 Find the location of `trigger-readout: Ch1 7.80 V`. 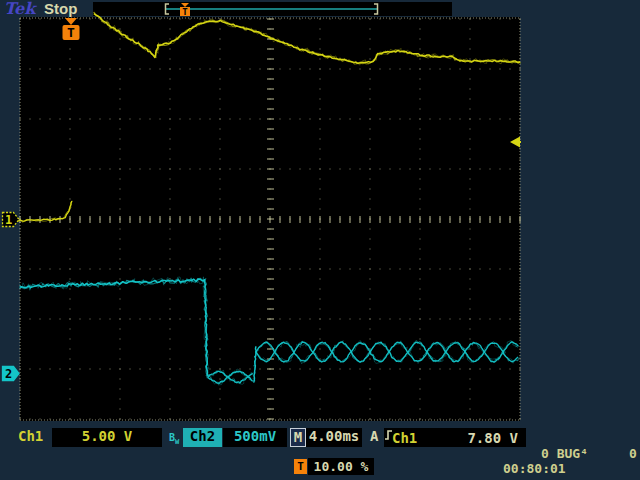

trigger-readout: Ch1 7.80 V is located at coordinates (455, 438).